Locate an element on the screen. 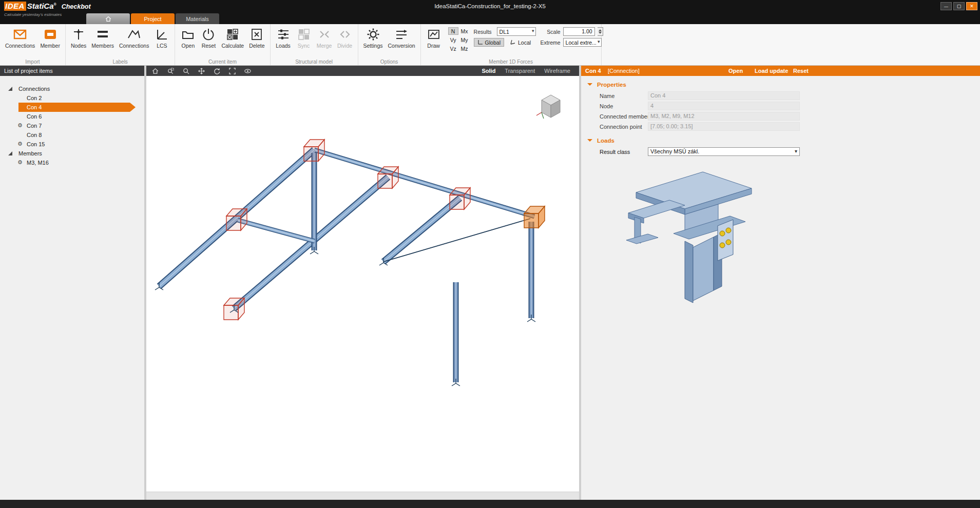 The height and width of the screenshot is (508, 980). minimize-button is located at coordinates (946, 6).